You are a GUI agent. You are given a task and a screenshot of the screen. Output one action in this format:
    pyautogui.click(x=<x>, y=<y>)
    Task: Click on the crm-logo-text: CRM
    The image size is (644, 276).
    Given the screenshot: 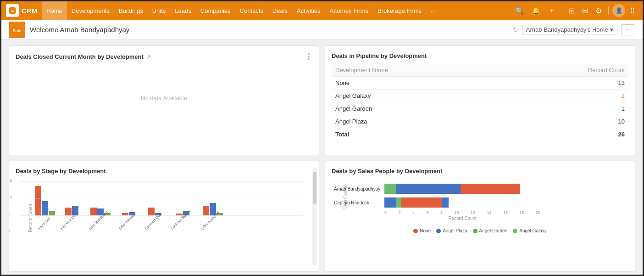 What is the action you would take?
    pyautogui.click(x=29, y=11)
    